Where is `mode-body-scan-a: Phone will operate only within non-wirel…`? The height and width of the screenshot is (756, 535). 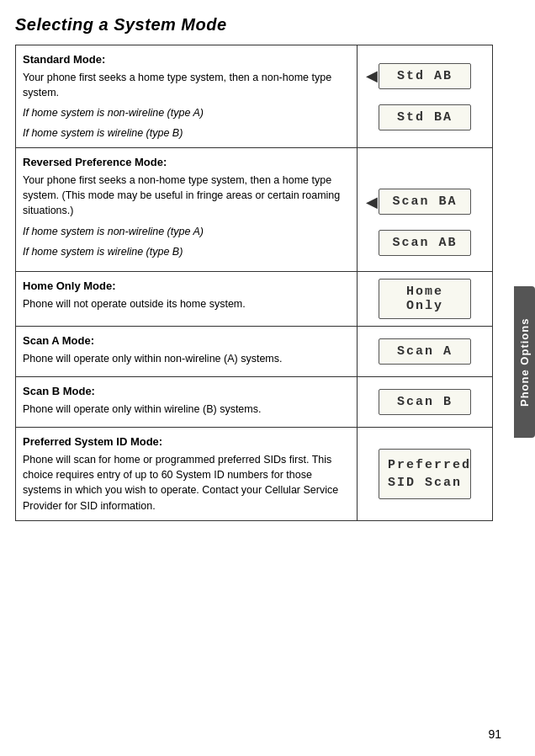
mode-body-scan-a: Phone will operate only within non-wirel… is located at coordinates (185, 359).